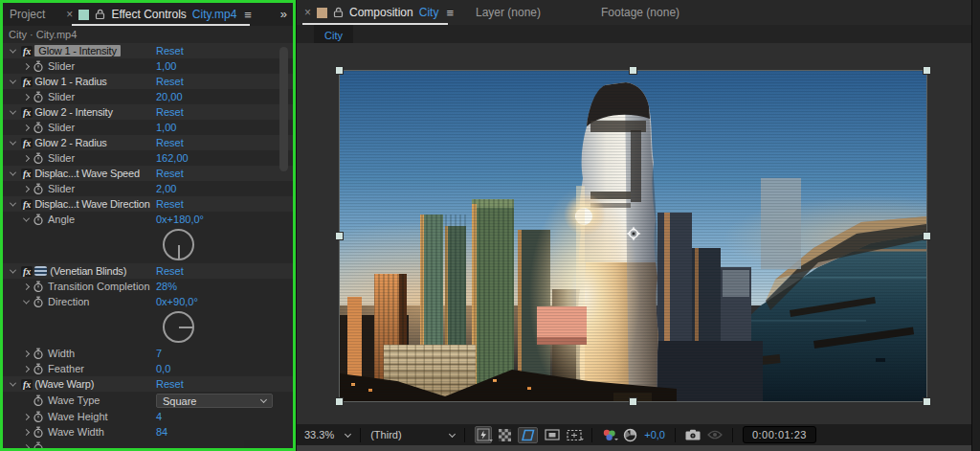 The height and width of the screenshot is (451, 980). What do you see at coordinates (71, 81) in the screenshot?
I see `effect-name: Glow 1 - Radius` at bounding box center [71, 81].